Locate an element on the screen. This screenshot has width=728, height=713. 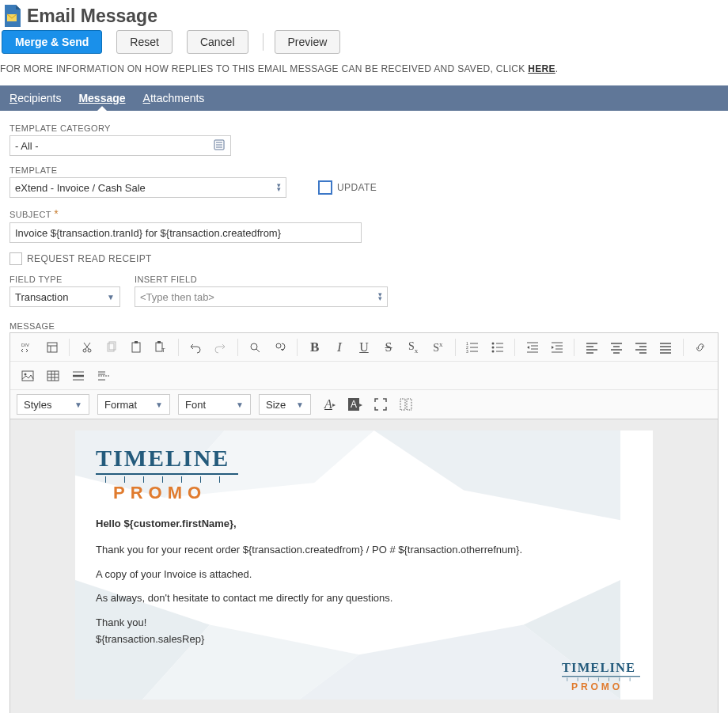
list-icon is located at coordinates (219, 146).